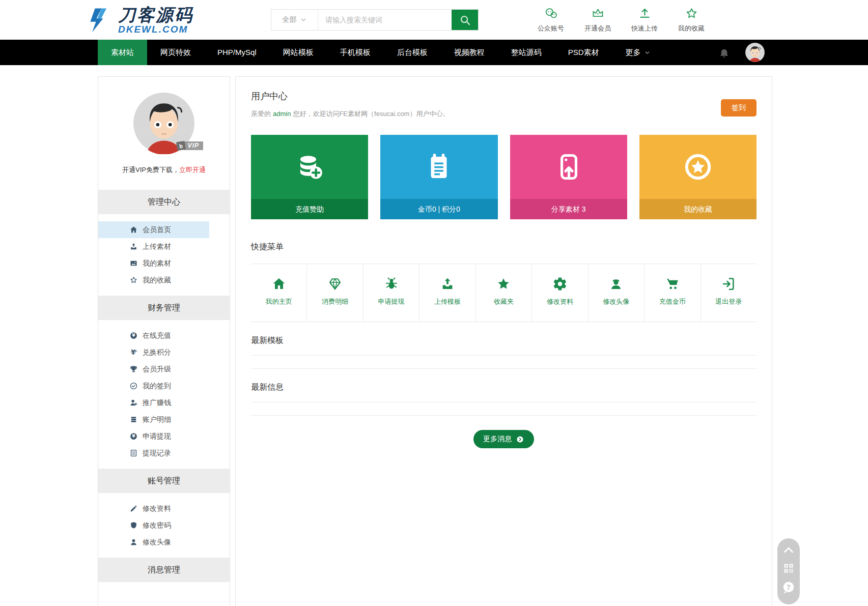  I want to click on sidebar-item-upload-material: 上传素材, so click(154, 246).